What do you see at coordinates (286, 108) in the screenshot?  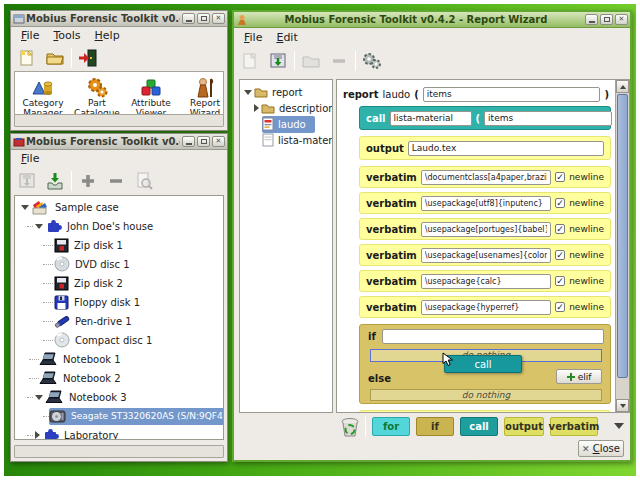 I see `tree-row-description: description` at bounding box center [286, 108].